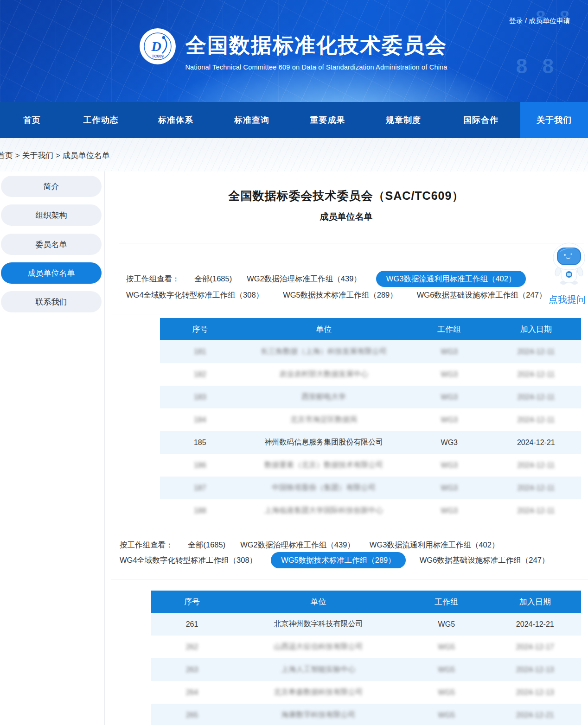 The width and height of the screenshot is (588, 725). I want to click on table-header-cell: 加入日期, so click(535, 602).